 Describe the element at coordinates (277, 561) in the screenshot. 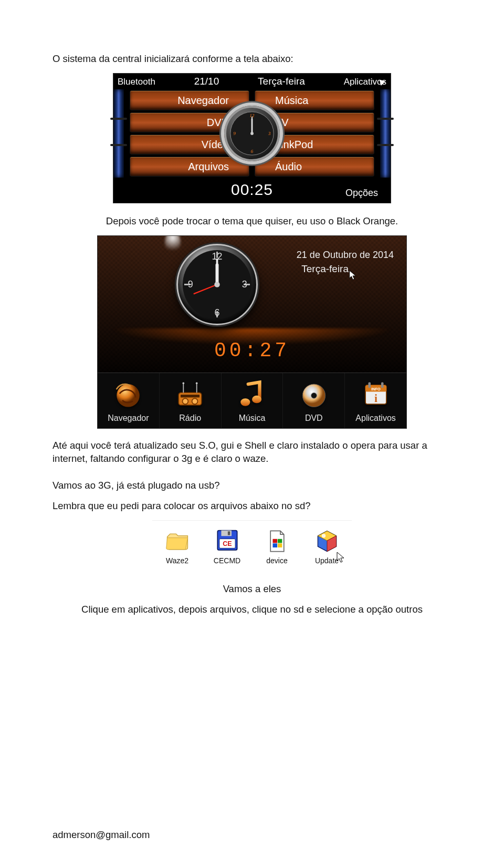

I see `file-label: device` at that location.